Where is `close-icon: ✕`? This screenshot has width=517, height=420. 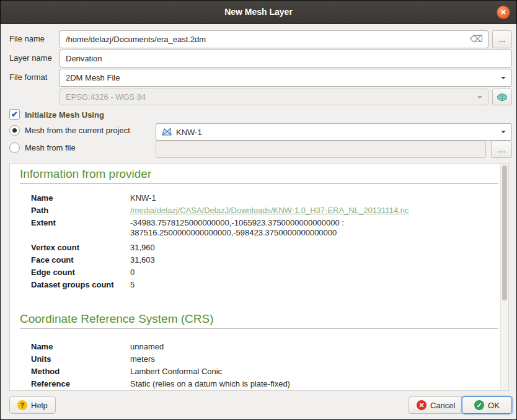
close-icon: ✕ is located at coordinates (503, 12).